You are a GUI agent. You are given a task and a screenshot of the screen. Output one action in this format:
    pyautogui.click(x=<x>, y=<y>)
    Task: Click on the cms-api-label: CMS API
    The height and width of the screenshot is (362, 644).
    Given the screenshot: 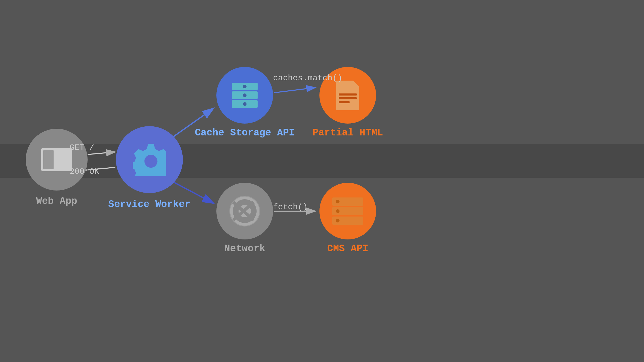 What is the action you would take?
    pyautogui.click(x=348, y=249)
    